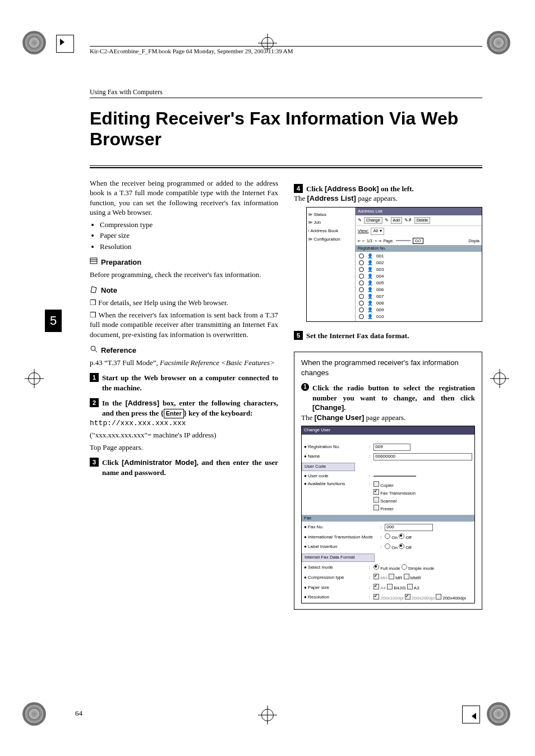 The image size is (535, 756). What do you see at coordinates (370, 241) in the screenshot?
I see `pager-arrows: ⇤ ⇠ 1/3 ⇢ ⇥` at bounding box center [370, 241].